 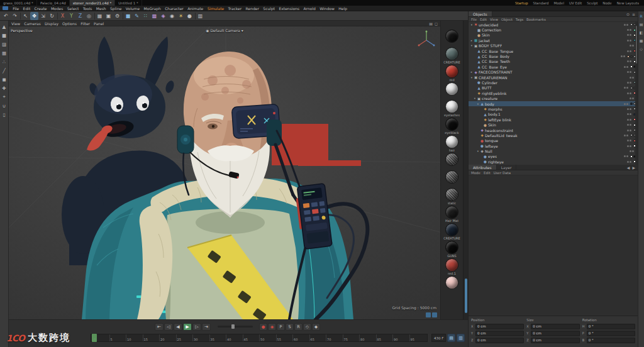 What do you see at coordinates (40, 9) in the screenshot?
I see `menu-item: Create` at bounding box center [40, 9].